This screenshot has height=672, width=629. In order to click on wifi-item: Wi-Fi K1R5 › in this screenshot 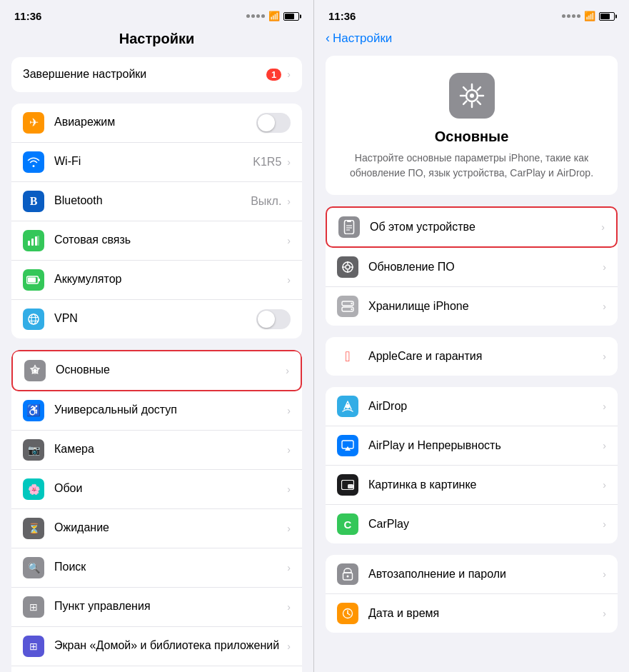, I will do `click(157, 163)`.